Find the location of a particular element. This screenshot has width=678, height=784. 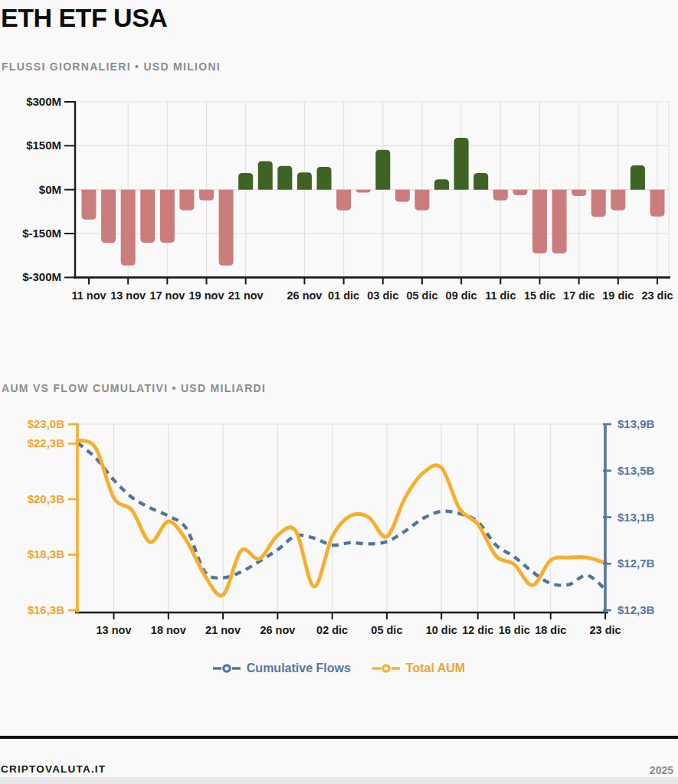

svg-text: $12,3B is located at coordinates (636, 609).